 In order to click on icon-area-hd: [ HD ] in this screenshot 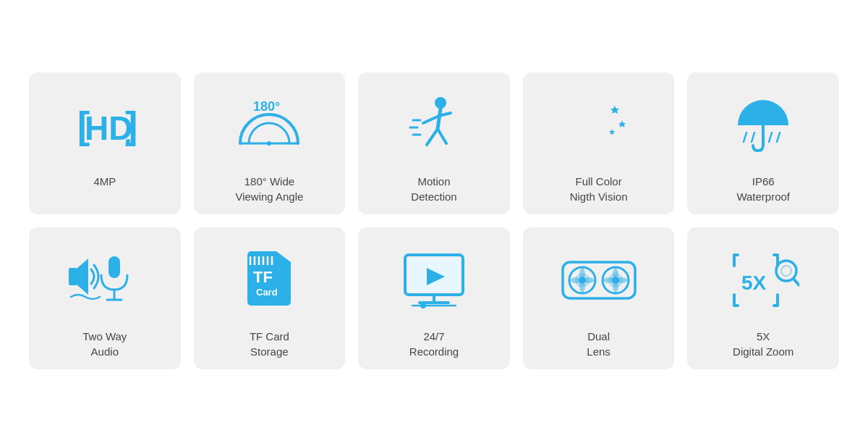, I will do `click(105, 125)`.